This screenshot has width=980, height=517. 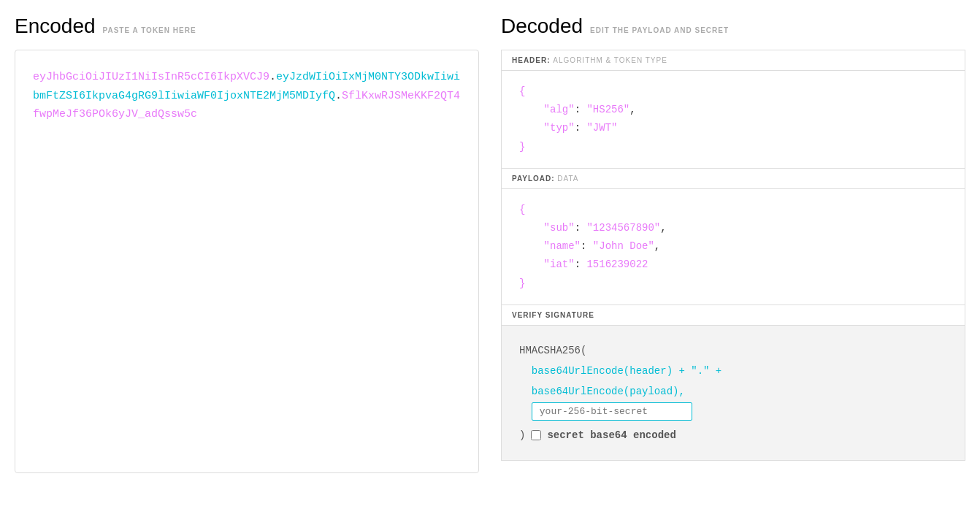 What do you see at coordinates (532, 60) in the screenshot?
I see `header-label: HEADER:` at bounding box center [532, 60].